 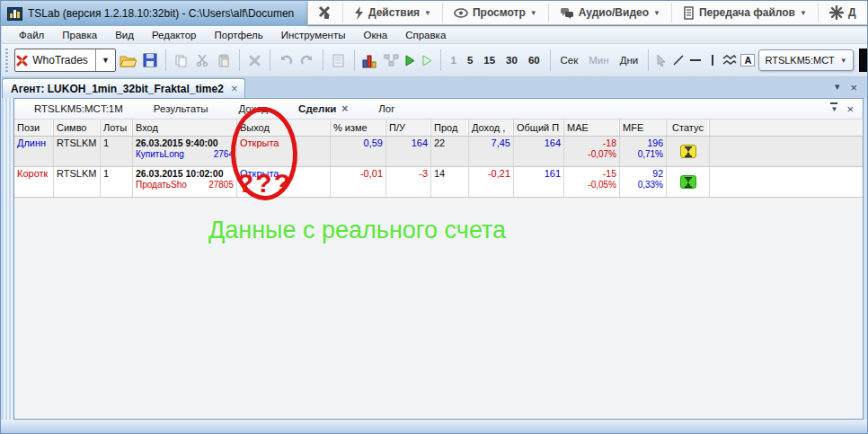 What do you see at coordinates (307, 60) in the screenshot?
I see `redo-button` at bounding box center [307, 60].